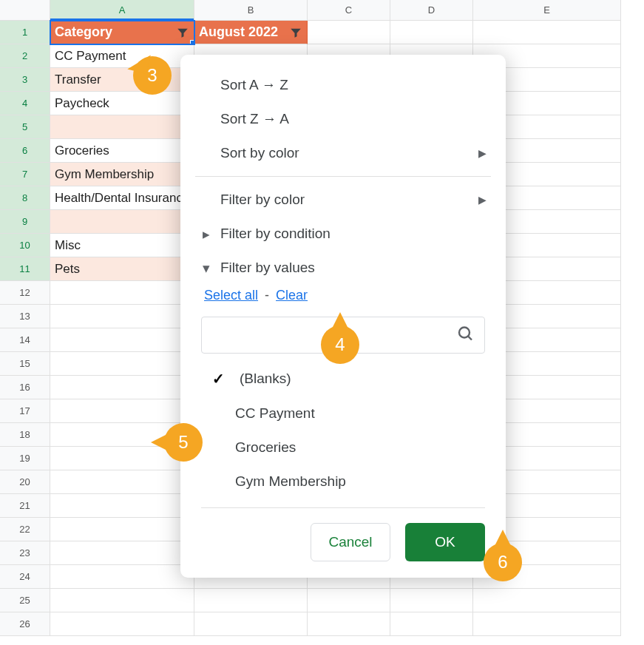  What do you see at coordinates (25, 127) in the screenshot?
I see `row-header-5: 5` at bounding box center [25, 127].